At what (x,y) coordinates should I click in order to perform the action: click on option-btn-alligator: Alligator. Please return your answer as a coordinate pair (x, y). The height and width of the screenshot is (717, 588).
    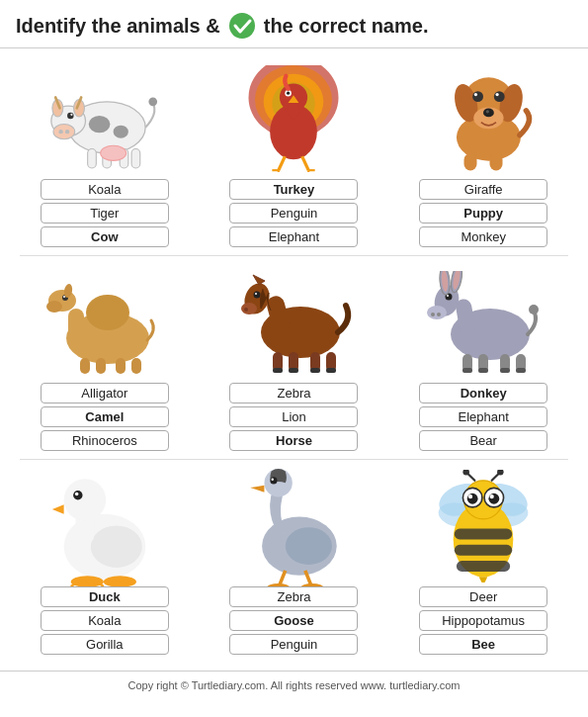
    Looking at the image, I should click on (105, 394).